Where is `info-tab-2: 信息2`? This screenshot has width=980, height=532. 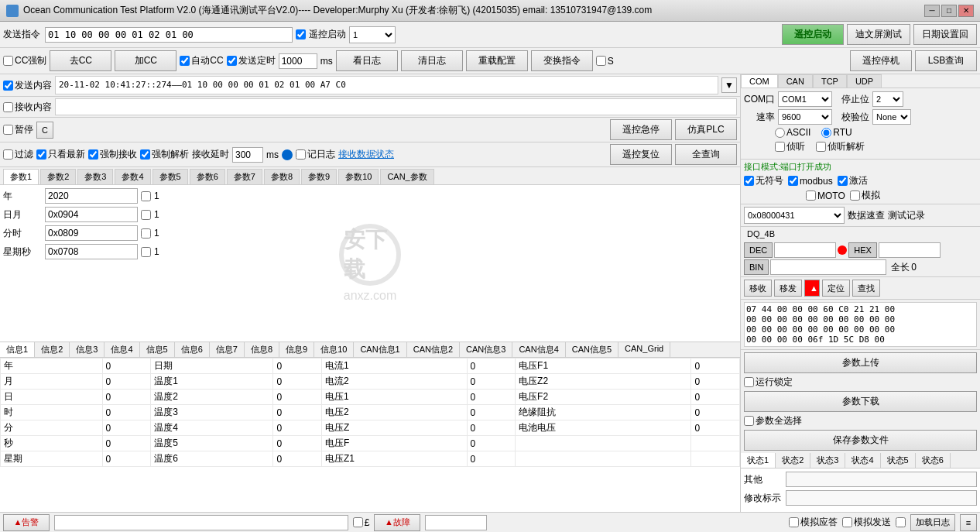
info-tab-2: 信息2 is located at coordinates (53, 350).